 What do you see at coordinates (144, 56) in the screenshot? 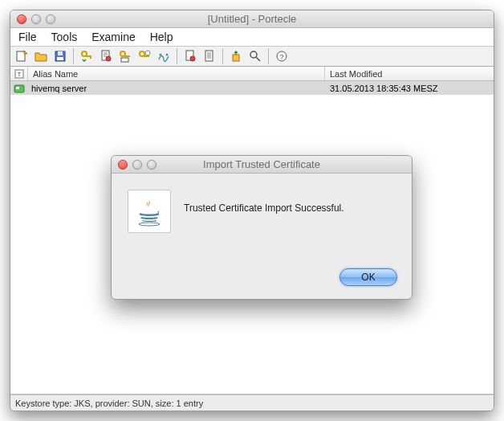
I see `set-password-icon` at bounding box center [144, 56].